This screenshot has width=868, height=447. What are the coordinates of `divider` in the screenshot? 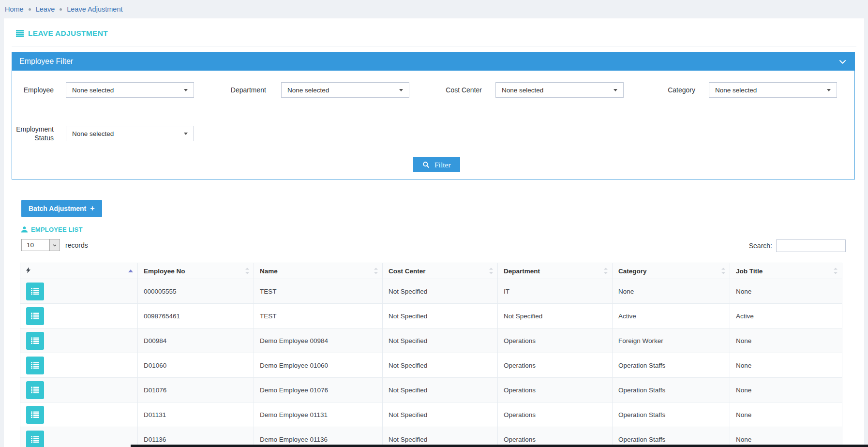 It's located at (434, 46).